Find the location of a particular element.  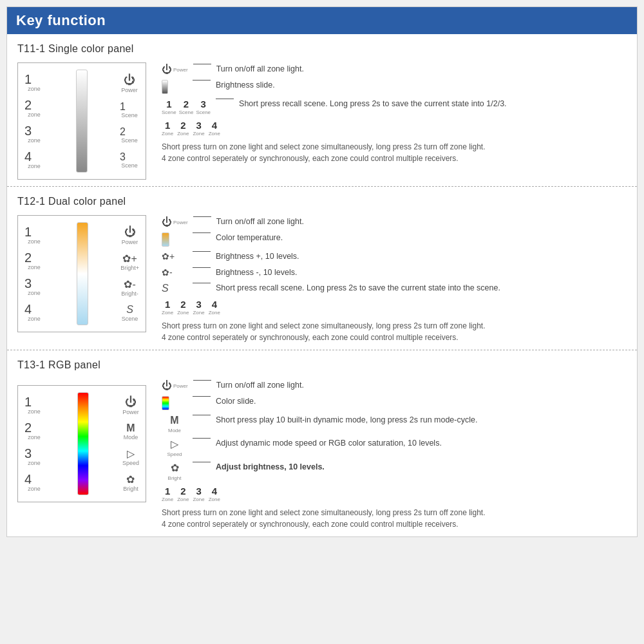

bright-minus-btn-t12: ✿- Bright- is located at coordinates (130, 287).